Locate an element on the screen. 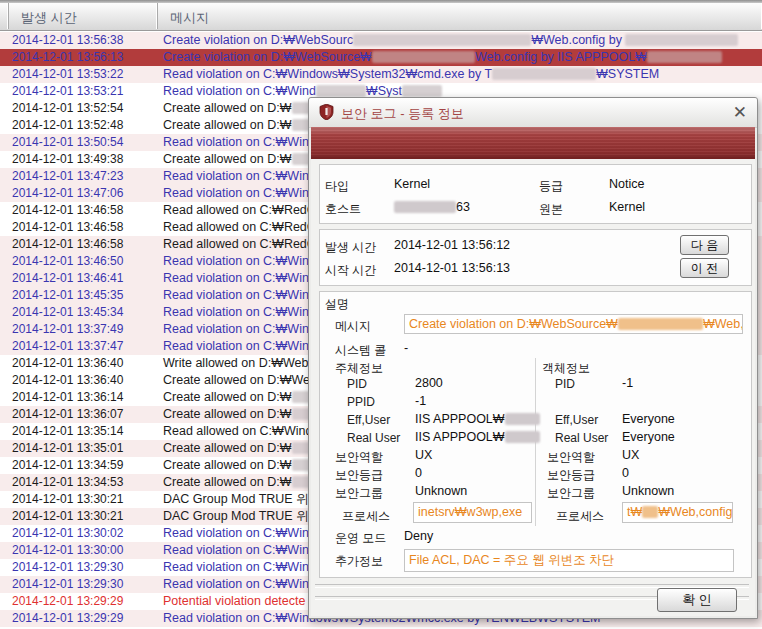  row-time: 2014-12-01 13:53:22 is located at coordinates (68, 74).